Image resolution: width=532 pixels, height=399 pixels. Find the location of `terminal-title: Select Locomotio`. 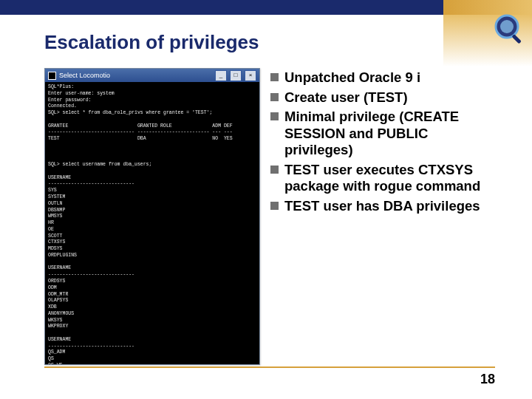

terminal-title: Select Locomotio is located at coordinates (136, 75).